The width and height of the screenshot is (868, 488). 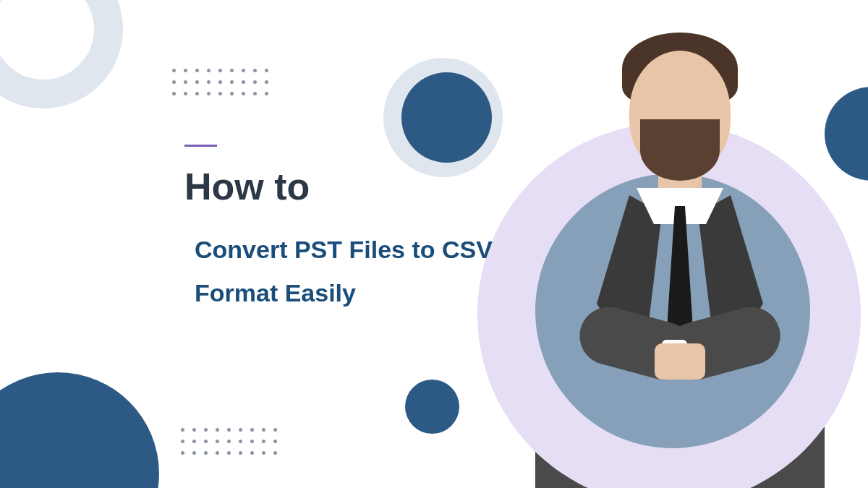 What do you see at coordinates (344, 250) in the screenshot?
I see `heading-line-2: Convert PST Files to CSV` at bounding box center [344, 250].